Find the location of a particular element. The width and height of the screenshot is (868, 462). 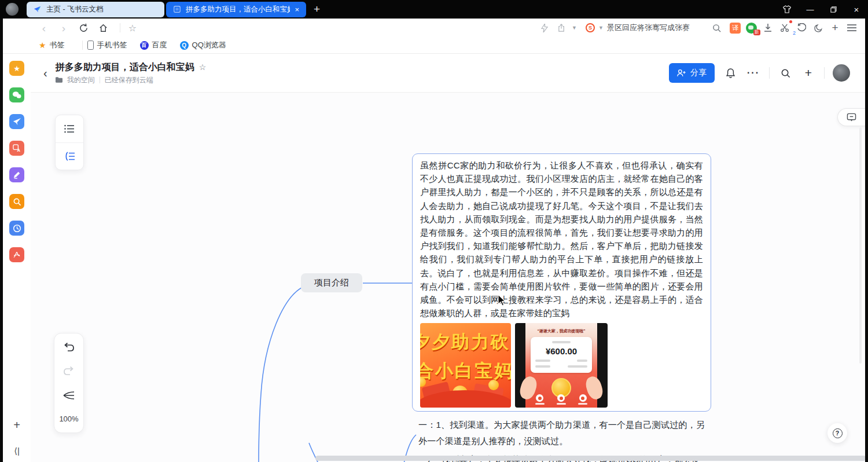

phone-icon is located at coordinates (90, 45).